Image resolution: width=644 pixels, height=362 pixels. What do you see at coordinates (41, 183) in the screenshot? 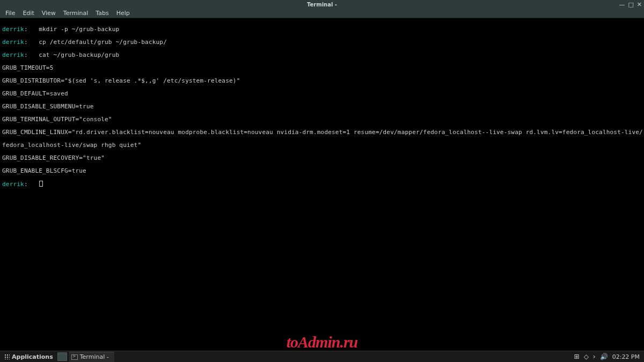
I see `terminal-cursor` at bounding box center [41, 183].